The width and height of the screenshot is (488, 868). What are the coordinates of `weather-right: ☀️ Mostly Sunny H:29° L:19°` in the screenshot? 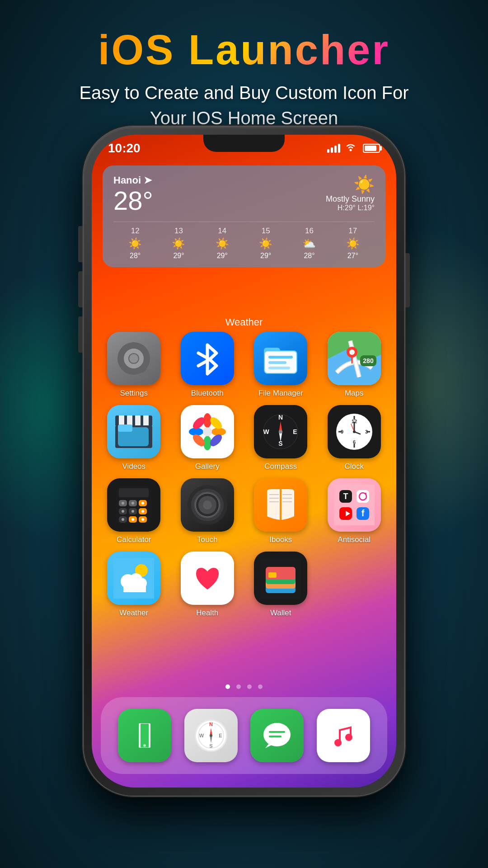 It's located at (350, 193).